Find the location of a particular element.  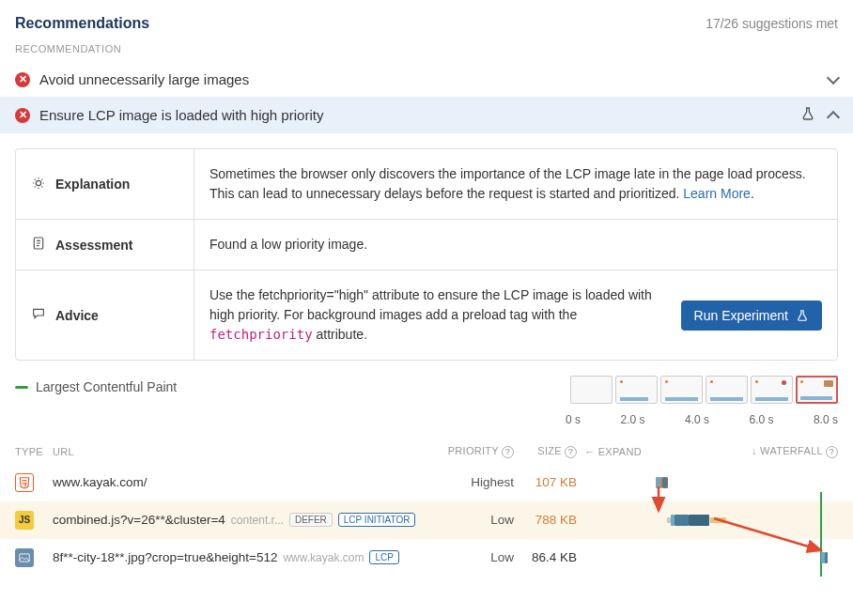

waterfall-table-header: TYPE URL PRIORITY? SIZE? ← EXPAND ↓ WATE… is located at coordinates (426, 450).